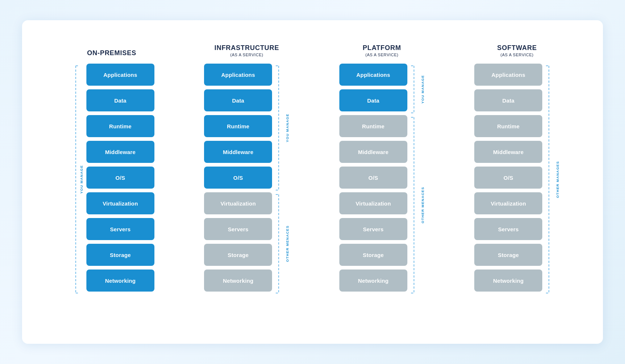  What do you see at coordinates (238, 100) in the screenshot?
I see `box-iaas-data: Data` at bounding box center [238, 100].